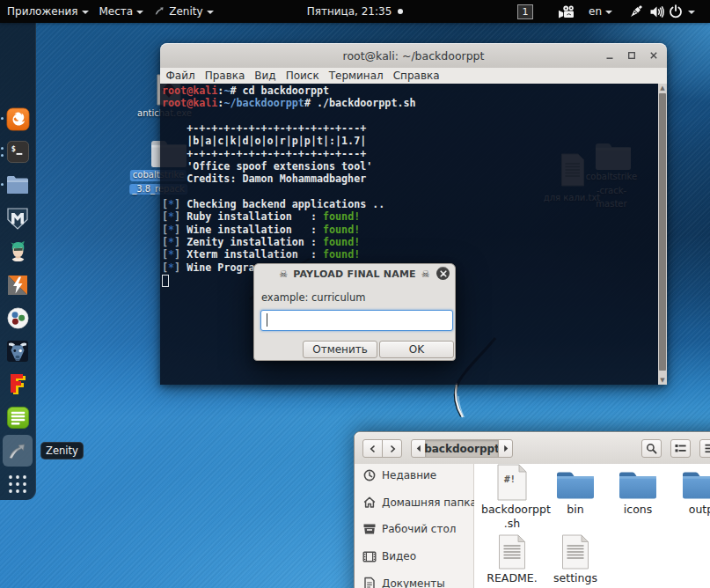 The height and width of the screenshot is (588, 710). What do you see at coordinates (18, 252) in the screenshot?
I see `dock-item-armitage` at bounding box center [18, 252].